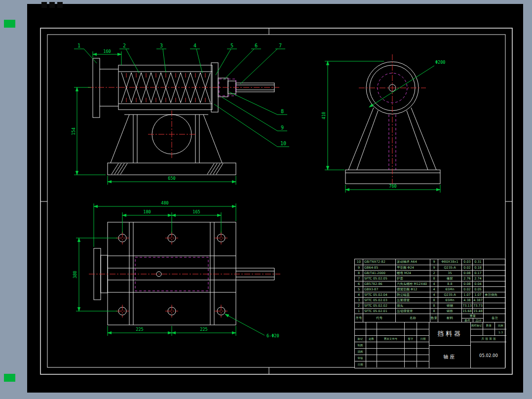  What do you see at coordinates (360, 345) in the screenshot?
I see `tb-sig-draw: 制图` at bounding box center [360, 345].